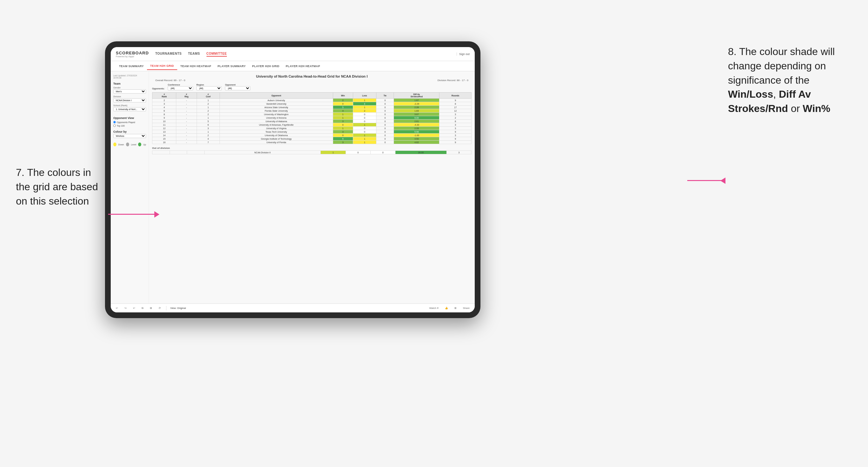 The image size is (868, 467). I want to click on cell-diff: 4.62, so click(416, 142).